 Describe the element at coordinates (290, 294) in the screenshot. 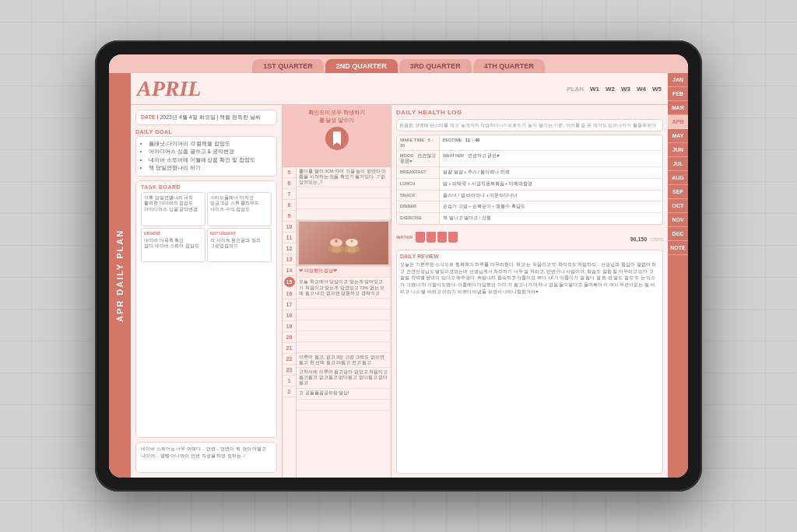

I see `date-16: 16` at that location.